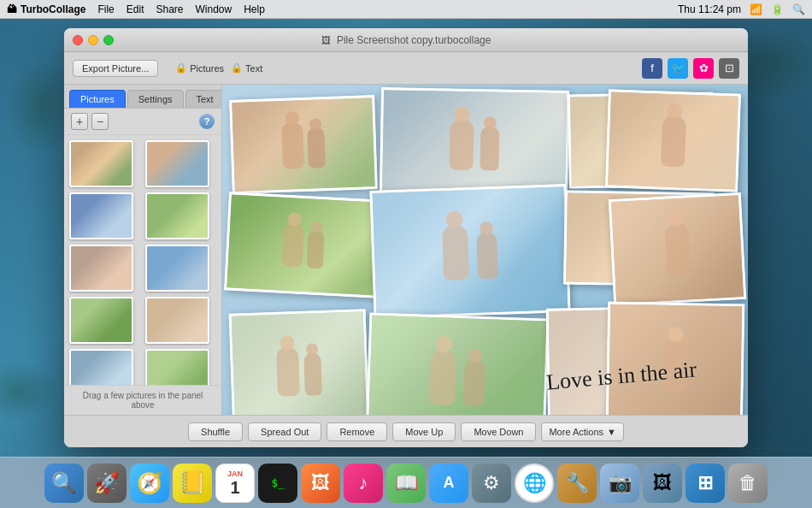  What do you see at coordinates (78, 40) in the screenshot?
I see `close-button` at bounding box center [78, 40].